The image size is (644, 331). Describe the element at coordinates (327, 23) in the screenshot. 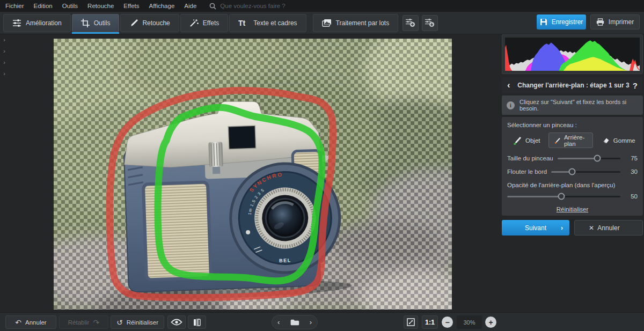

I see `photo-stack-icon` at that location.